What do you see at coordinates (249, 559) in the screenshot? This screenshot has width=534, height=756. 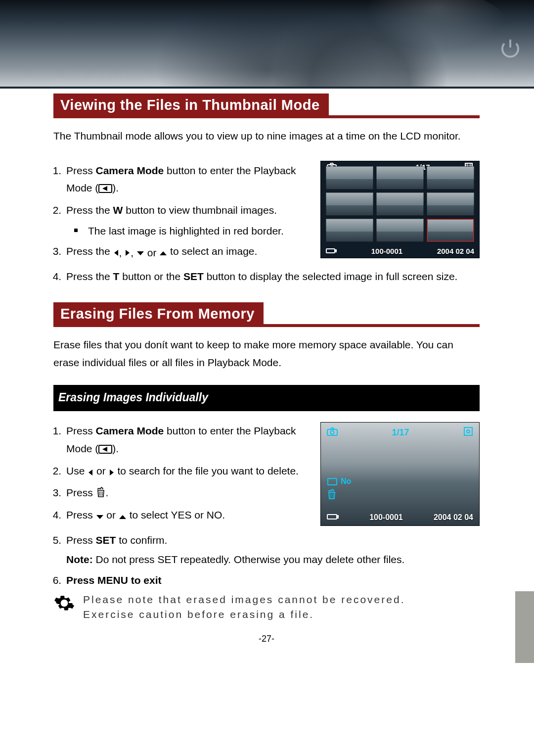 I see `note-text: Do not press SET repeatedly. Otherwise y…` at bounding box center [249, 559].